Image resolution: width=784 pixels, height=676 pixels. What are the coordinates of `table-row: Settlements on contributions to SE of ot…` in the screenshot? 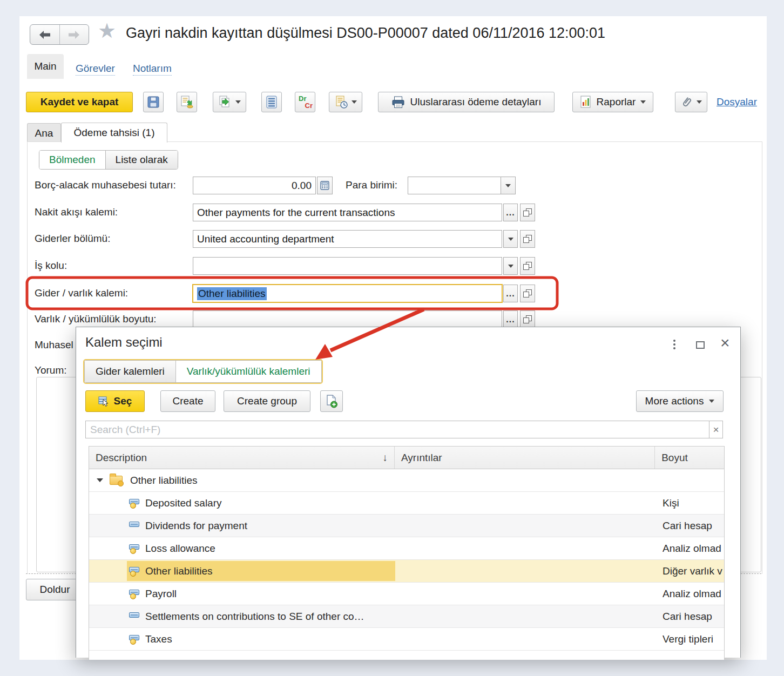 It's located at (407, 617).